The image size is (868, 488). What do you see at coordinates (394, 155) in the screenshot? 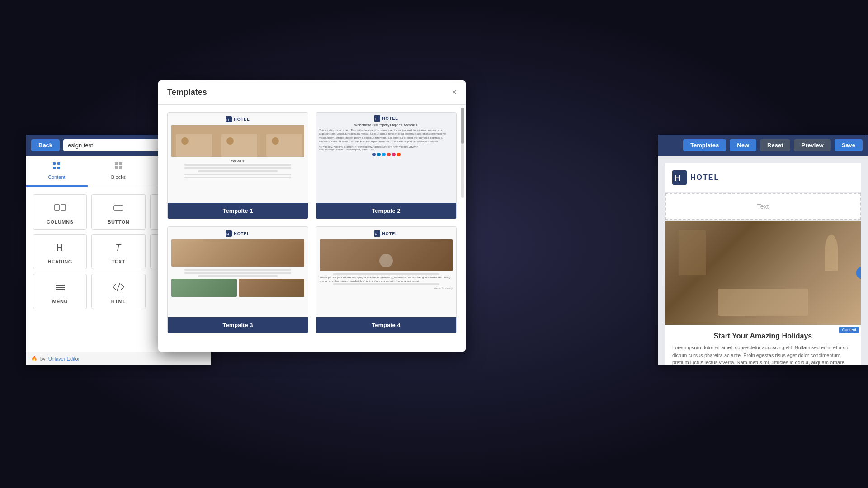
I see `instagram-icon` at bounding box center [394, 155].